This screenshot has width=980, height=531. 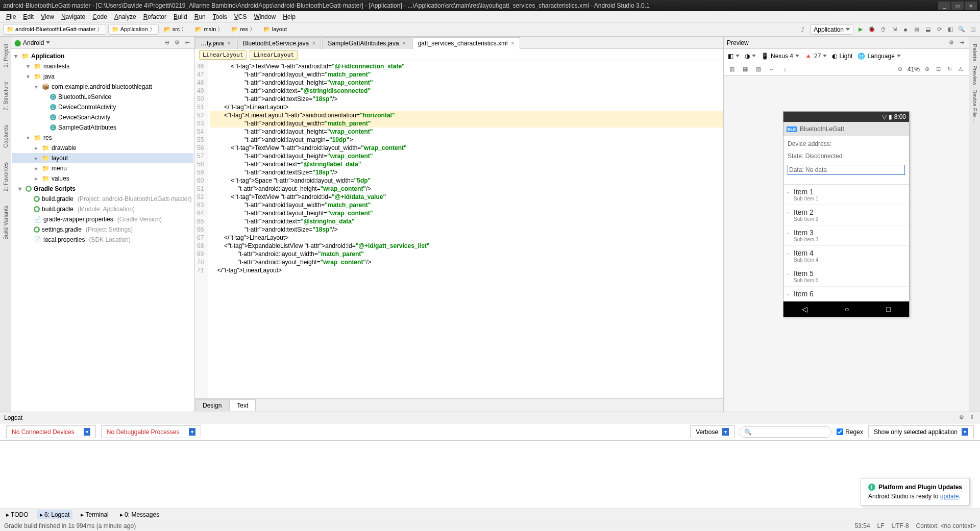 What do you see at coordinates (103, 77) in the screenshot?
I see `tree-row: ▾📁java` at bounding box center [103, 77].